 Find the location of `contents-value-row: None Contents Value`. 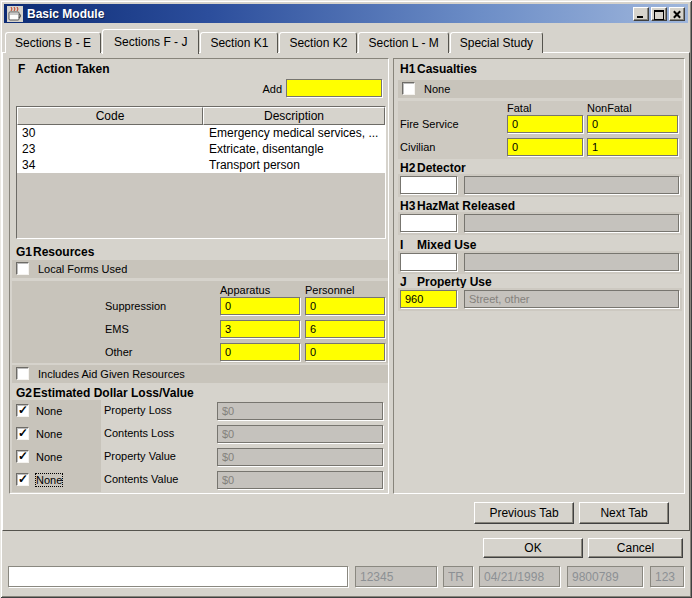

contents-value-row: None Contents Value is located at coordinates (199, 480).